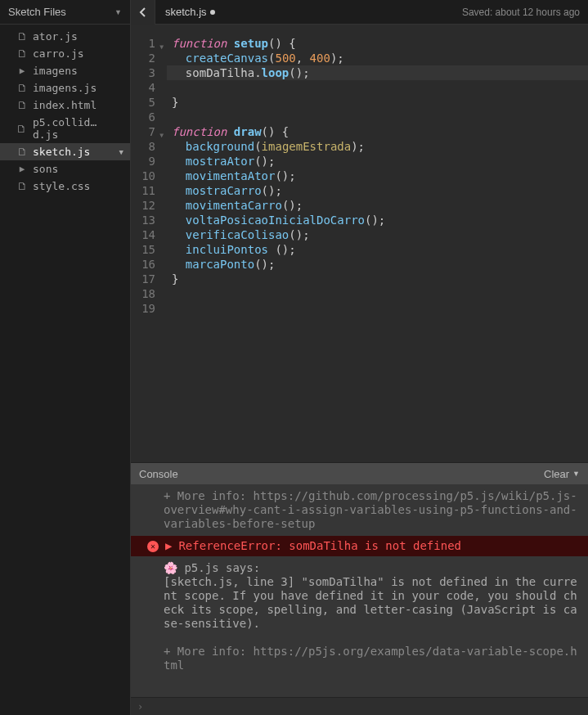  What do you see at coordinates (190, 11) in the screenshot?
I see `tab-sketch: sketch.js` at bounding box center [190, 11].